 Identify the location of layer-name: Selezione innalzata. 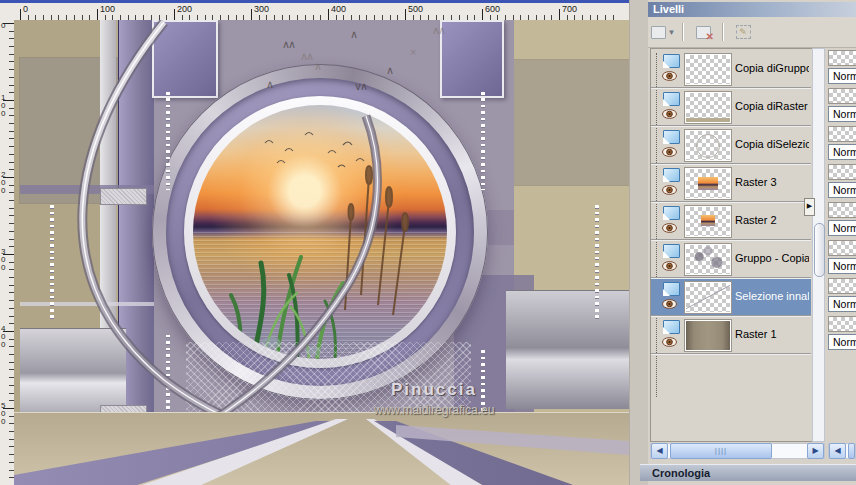
(772, 296).